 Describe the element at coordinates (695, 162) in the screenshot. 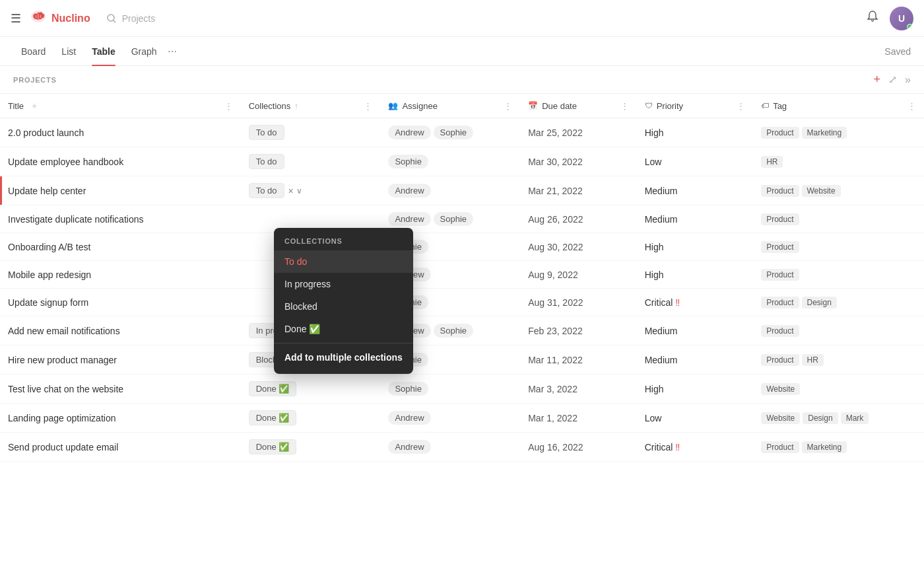

I see `row-priority: Low` at that location.